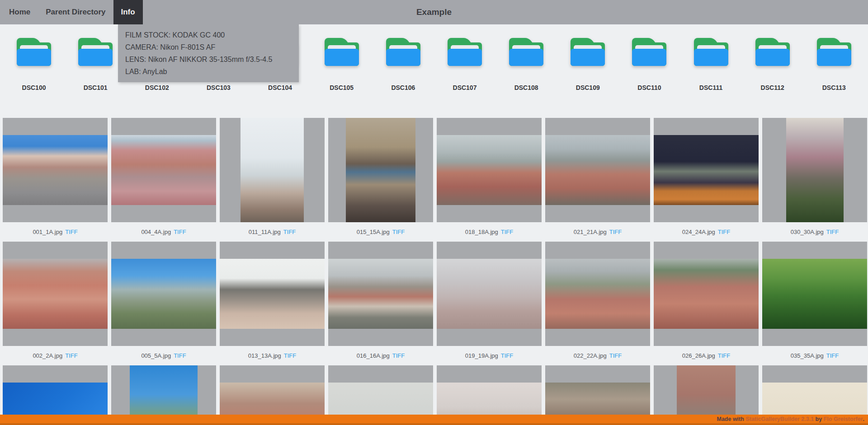  I want to click on folder-item-dsc113: DSC113, so click(834, 65).